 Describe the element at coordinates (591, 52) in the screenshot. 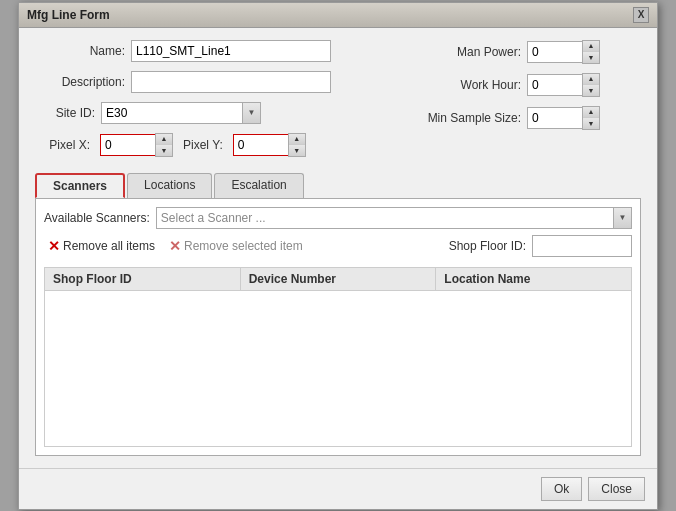

I see `man-power-spinner-btns: ▲ ▼` at that location.